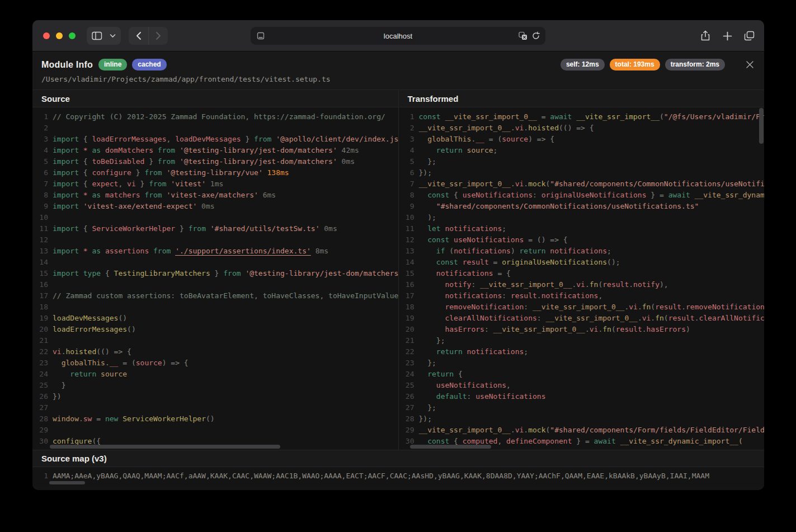 The height and width of the screenshot is (532, 796). Describe the element at coordinates (138, 206) in the screenshot. I see `code-token: 'vitest-axe/extend-expect'` at that location.